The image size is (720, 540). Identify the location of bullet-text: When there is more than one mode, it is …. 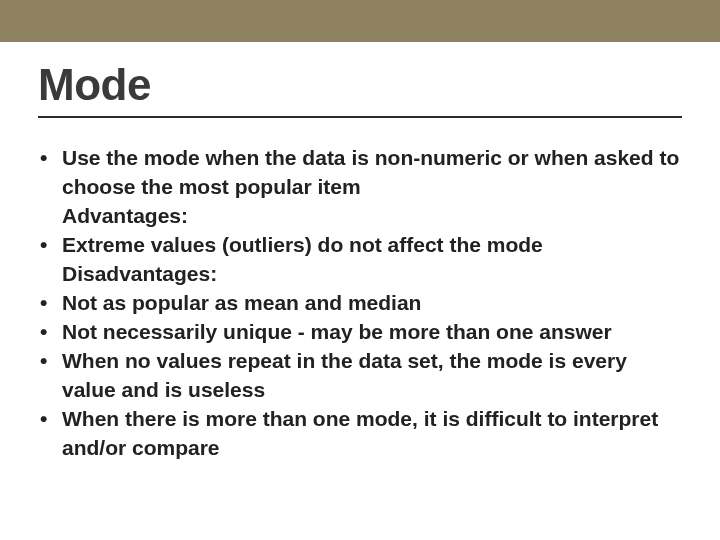
(372, 434).